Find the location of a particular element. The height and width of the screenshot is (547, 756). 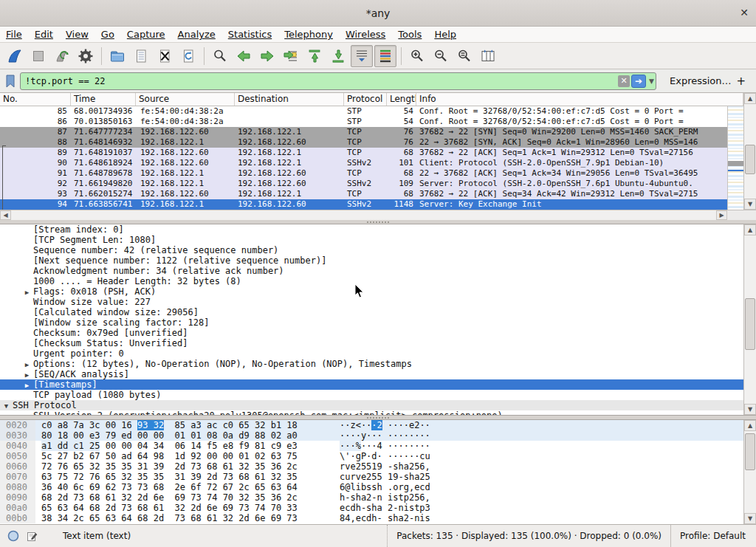

go-back-button is located at coordinates (244, 56).